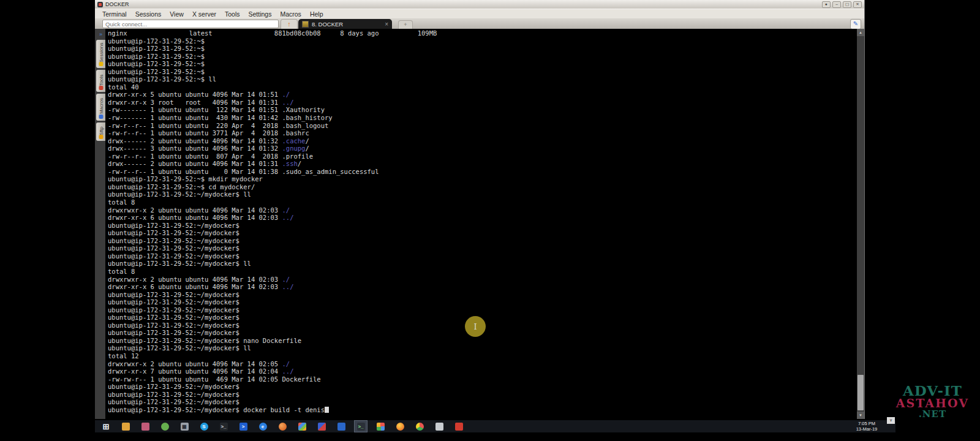 This screenshot has width=980, height=441. What do you see at coordinates (100, 81) in the screenshot?
I see `sidebar-tab-tools: Tools` at bounding box center [100, 81].